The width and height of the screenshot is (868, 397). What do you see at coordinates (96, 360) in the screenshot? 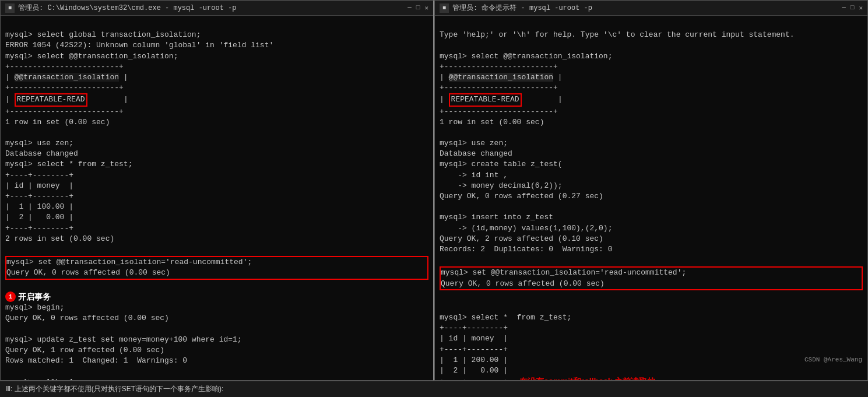
I see `line-update-rows: Rows matched: 1 Changed: 1 Warnings: 0` at bounding box center [96, 360].